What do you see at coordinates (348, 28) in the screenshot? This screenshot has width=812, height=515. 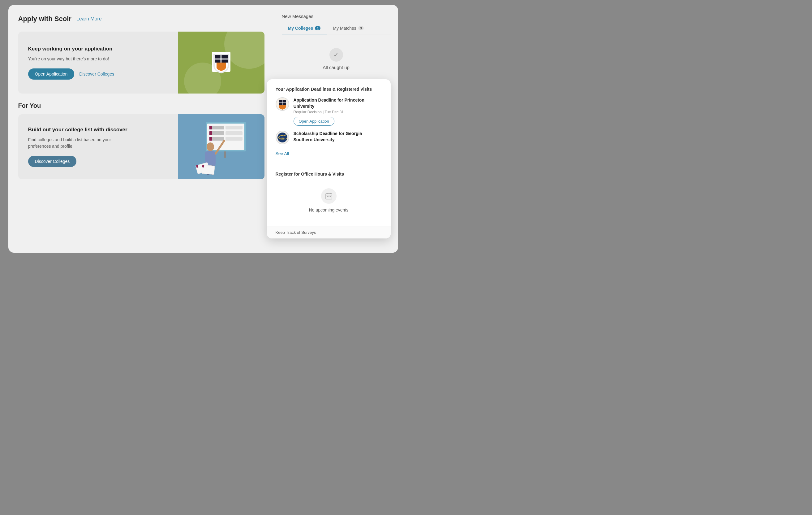 I see `tab-my-matches: My Matches 3` at bounding box center [348, 28].